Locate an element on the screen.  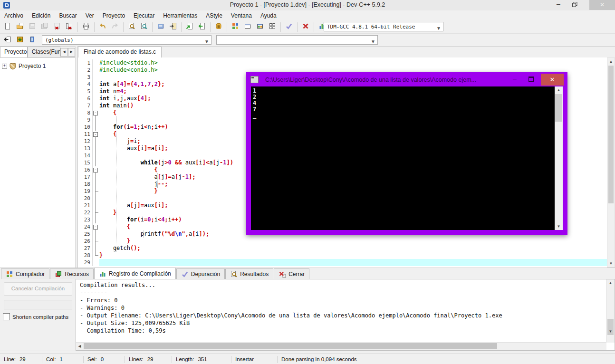
status-length: Length:351 is located at coordinates (202, 359).